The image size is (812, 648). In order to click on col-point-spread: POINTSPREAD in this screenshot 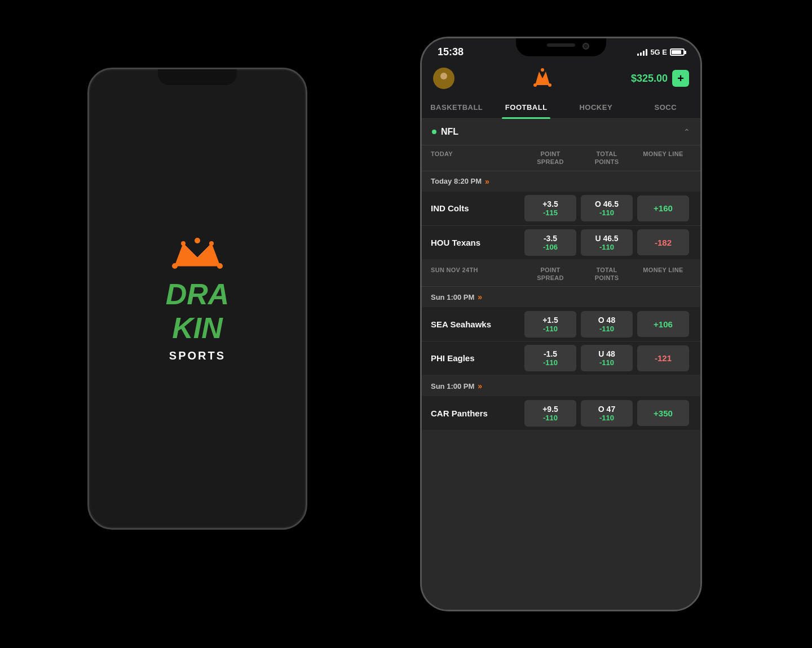, I will do `click(550, 158)`.